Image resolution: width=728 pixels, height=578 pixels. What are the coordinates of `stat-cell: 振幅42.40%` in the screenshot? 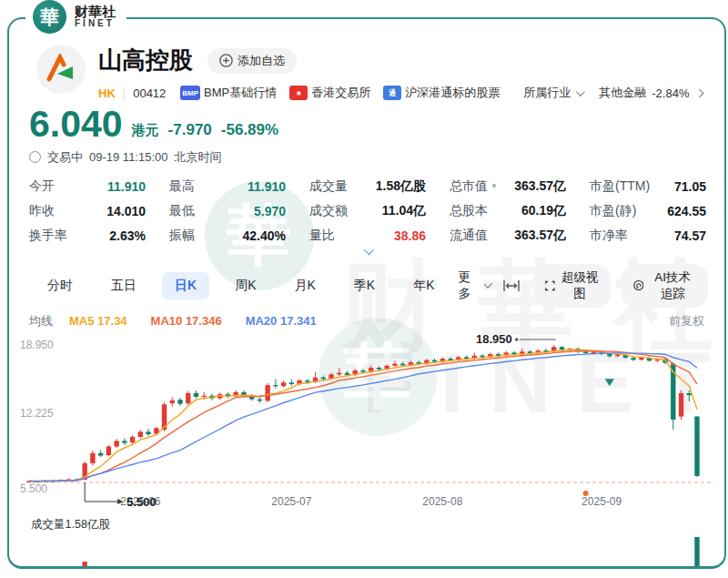 It's located at (228, 236).